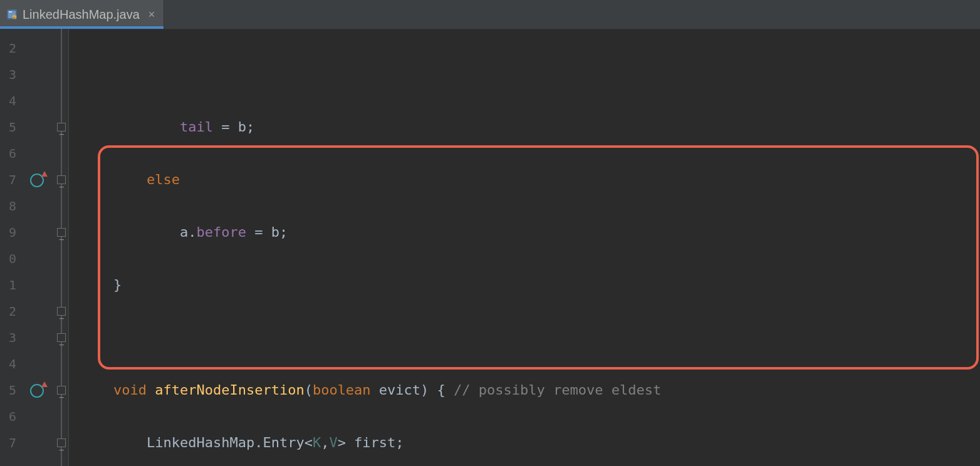  Describe the element at coordinates (8, 206) in the screenshot. I see `line-number: 8` at that location.